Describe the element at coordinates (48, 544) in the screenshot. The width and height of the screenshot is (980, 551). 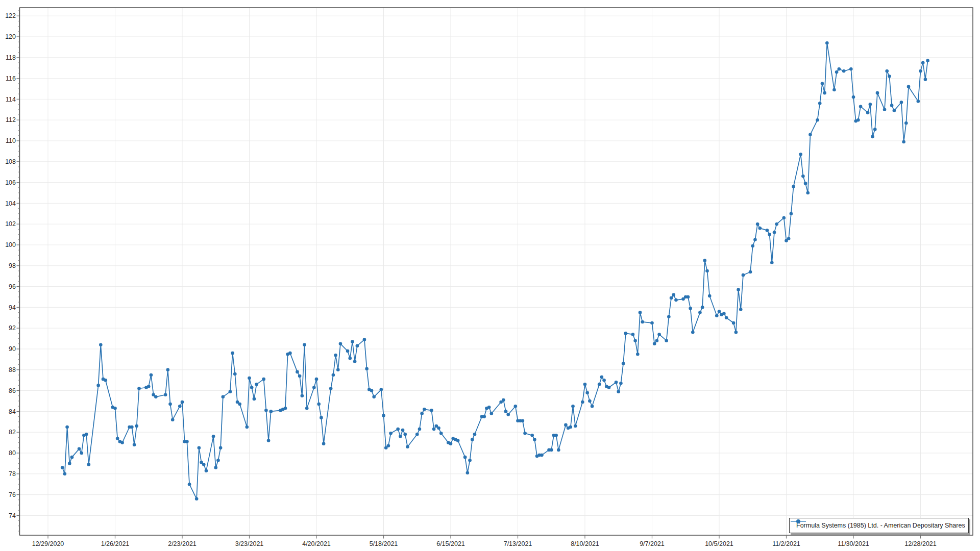
I see `x-axis-tick-label: 12/29/2020` at that location.